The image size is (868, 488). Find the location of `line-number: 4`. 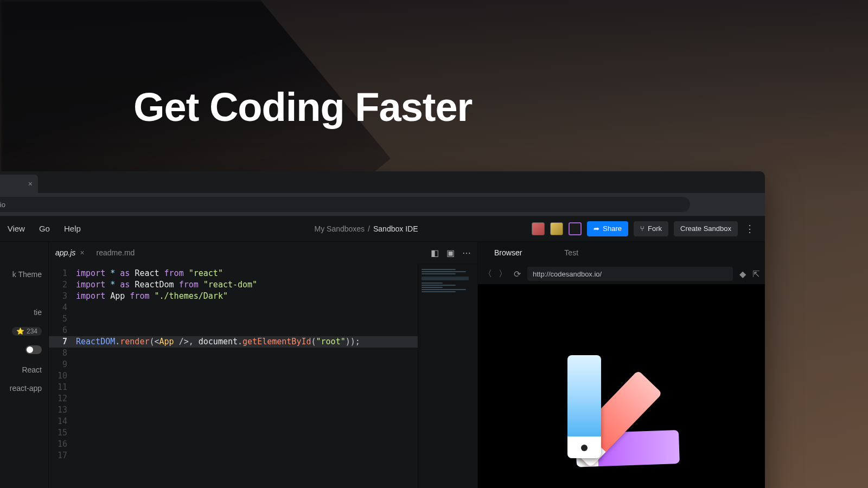

line-number: 4 is located at coordinates (62, 308).